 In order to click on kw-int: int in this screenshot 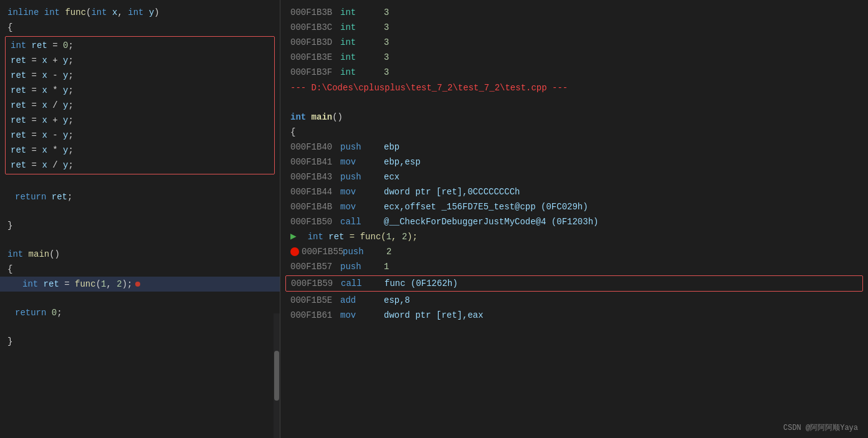, I will do `click(55, 12)`.